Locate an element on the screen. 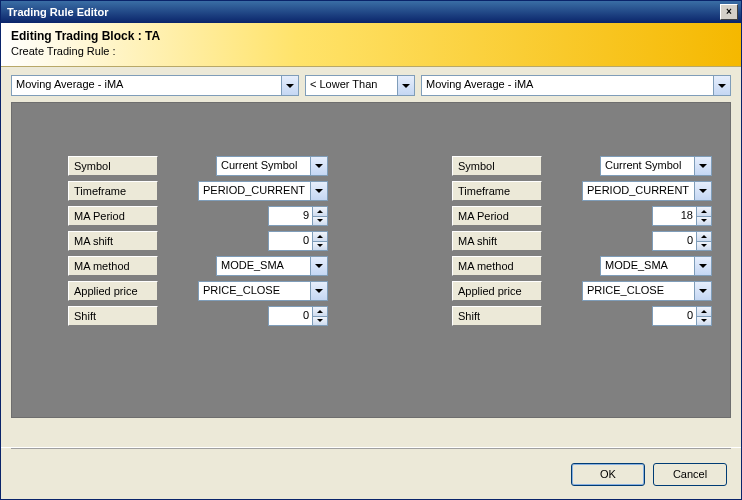  footer: OK Cancel is located at coordinates (371, 473).